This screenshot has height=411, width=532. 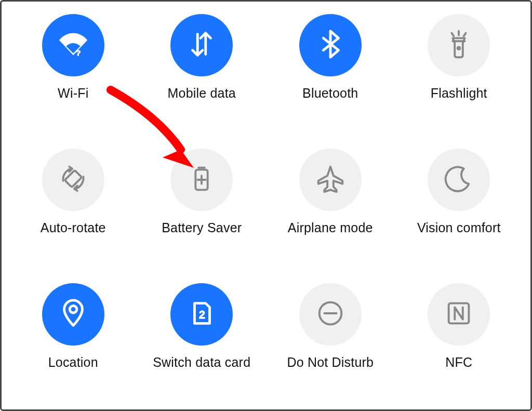 I want to click on bluetooth-toggle, so click(x=330, y=45).